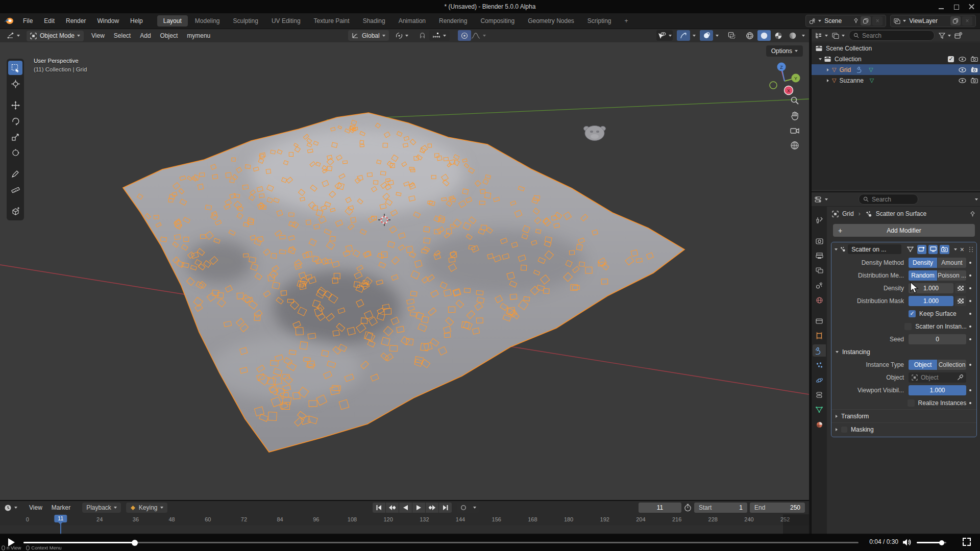 This screenshot has width=980, height=551. I want to click on play-reverse-button, so click(405, 508).